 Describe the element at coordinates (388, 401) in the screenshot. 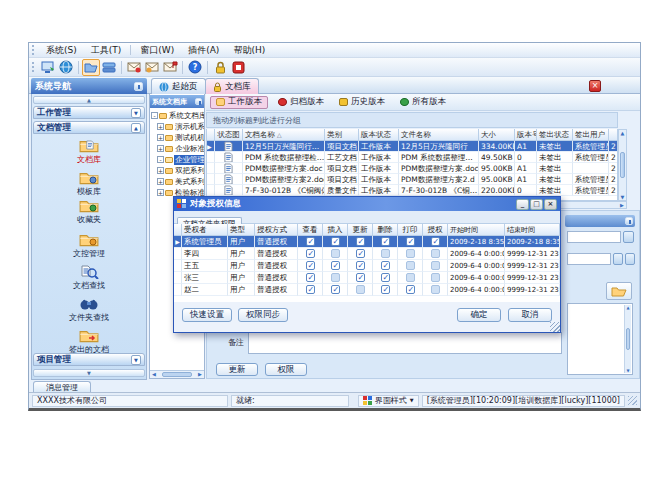

I see `ui-style-selector: 界面样式 ▼` at that location.